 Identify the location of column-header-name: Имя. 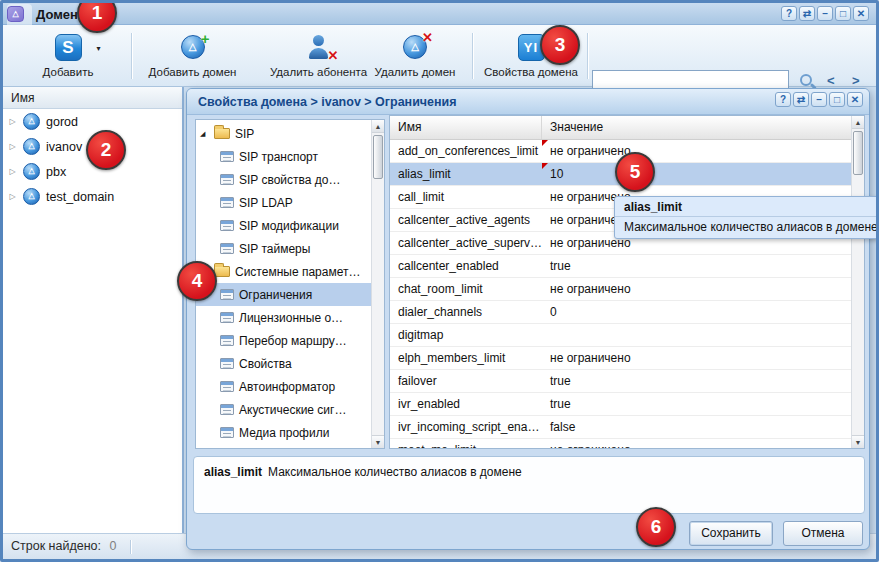
(466, 128).